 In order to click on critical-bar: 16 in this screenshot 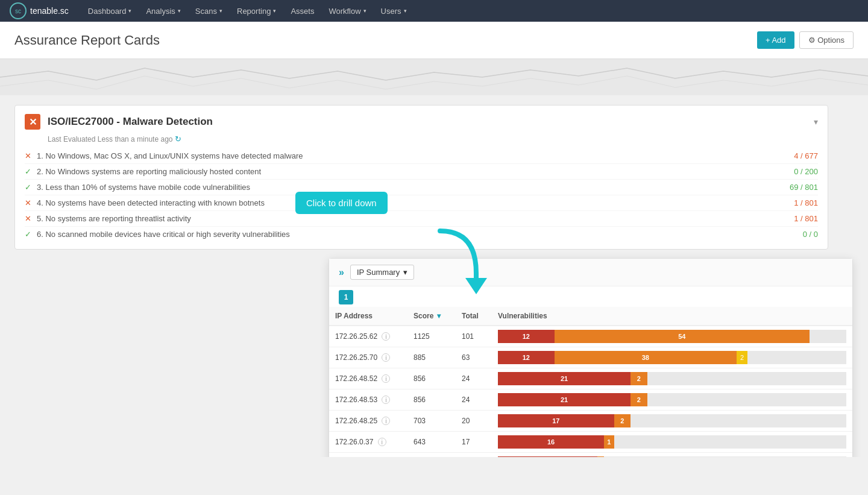, I will do `click(551, 442)`.